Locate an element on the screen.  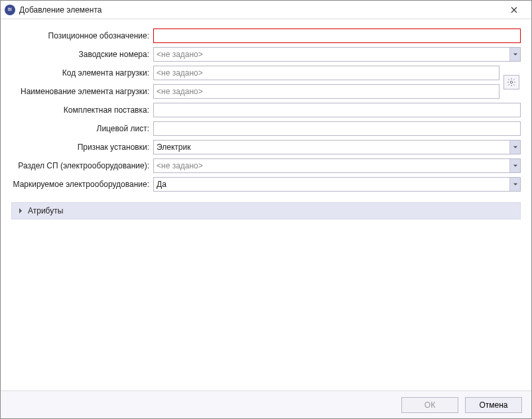
close-icon is located at coordinates (514, 10).